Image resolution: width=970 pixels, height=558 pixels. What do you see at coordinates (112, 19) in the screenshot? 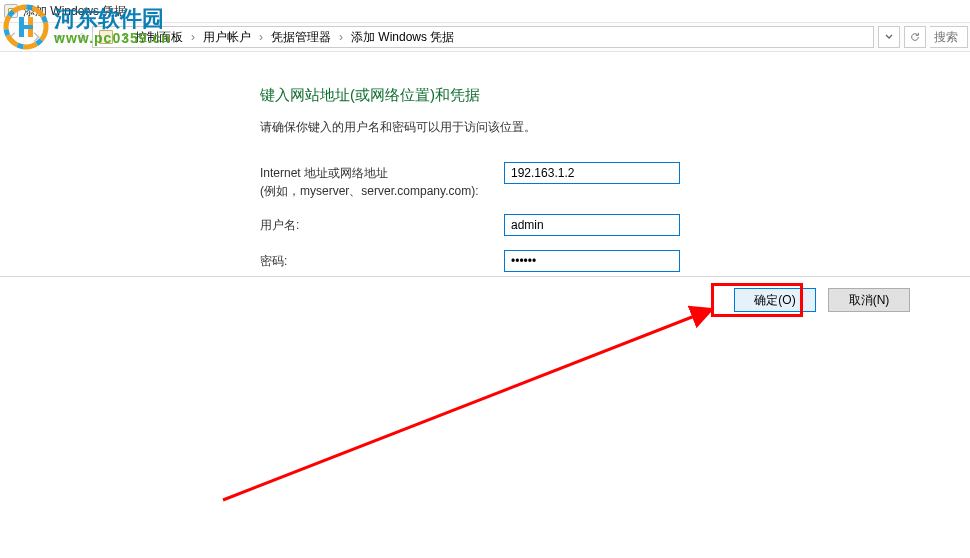
I see `watermark-name: 河东软件园` at bounding box center [112, 19].